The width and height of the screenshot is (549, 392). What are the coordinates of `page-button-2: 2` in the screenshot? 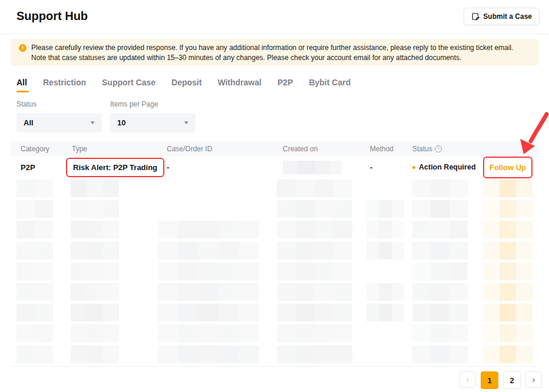 It's located at (512, 380).